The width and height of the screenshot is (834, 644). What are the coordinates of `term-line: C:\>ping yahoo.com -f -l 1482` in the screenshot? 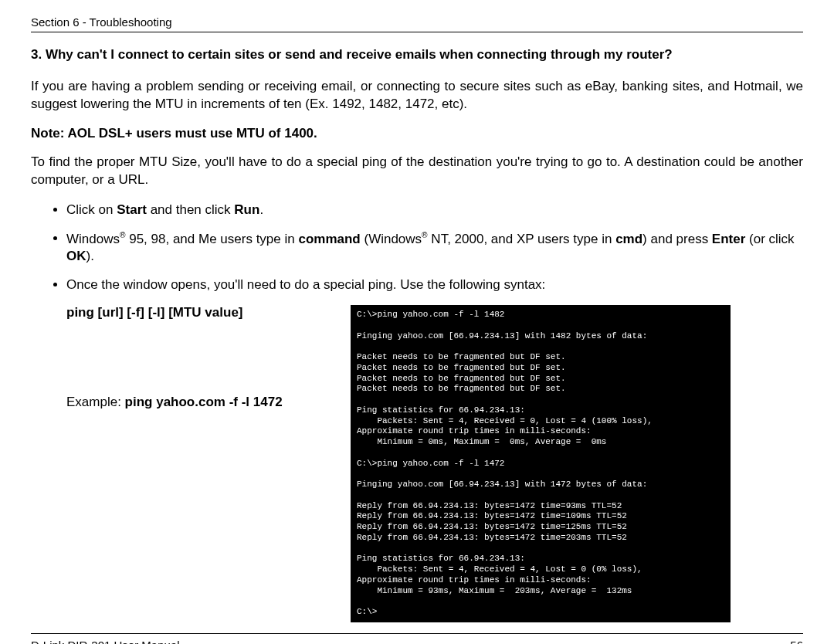 It's located at (431, 314).